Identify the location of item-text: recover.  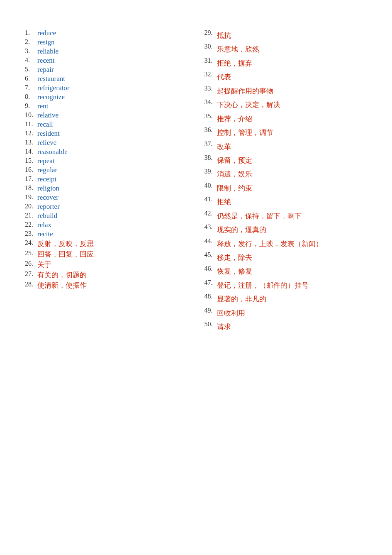
(48, 198).